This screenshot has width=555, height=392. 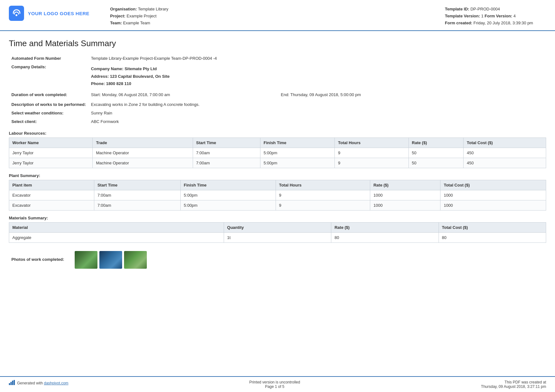 I want to click on table-row: Select weather conditions: Sunny Rain, so click(x=278, y=113).